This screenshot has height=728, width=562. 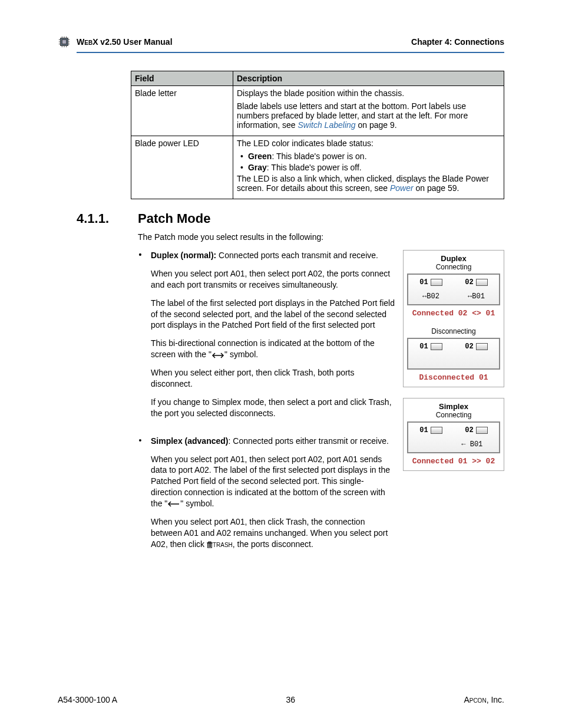 What do you see at coordinates (210, 545) in the screenshot?
I see `trash-icon` at bounding box center [210, 545].